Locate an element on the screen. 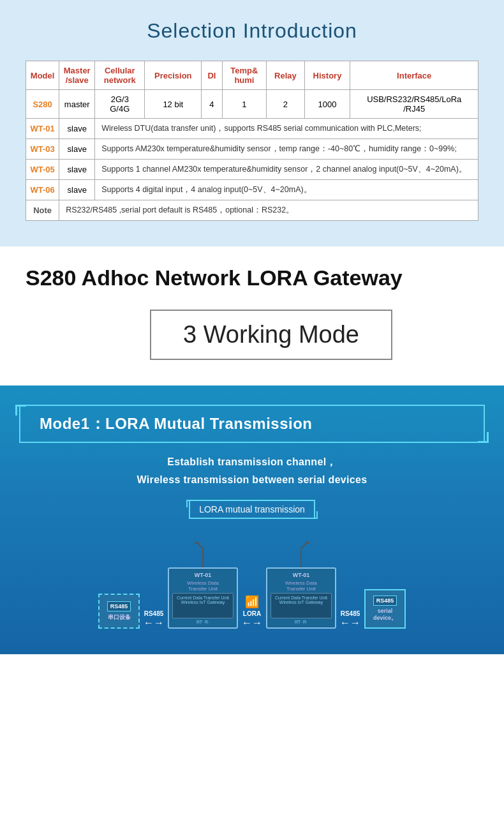 The height and width of the screenshot is (824, 504). rs485-badge-label-right: RS485 is located at coordinates (385, 601).